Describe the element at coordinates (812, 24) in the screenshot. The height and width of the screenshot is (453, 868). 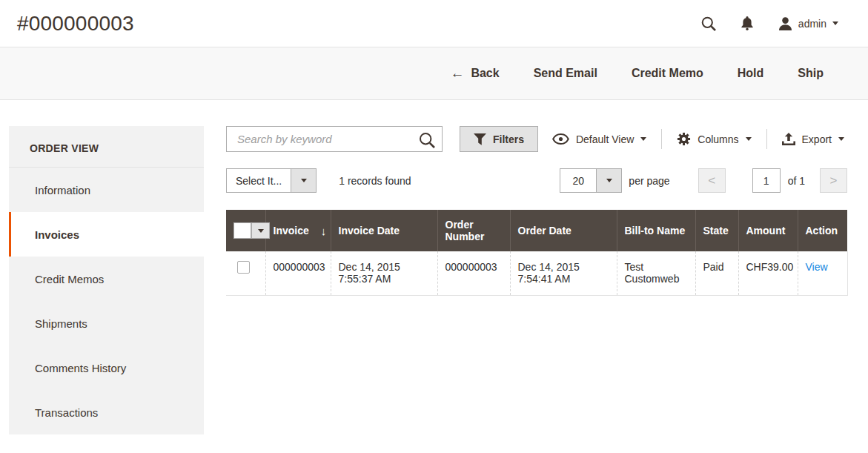
I see `admin-username: admin` at that location.